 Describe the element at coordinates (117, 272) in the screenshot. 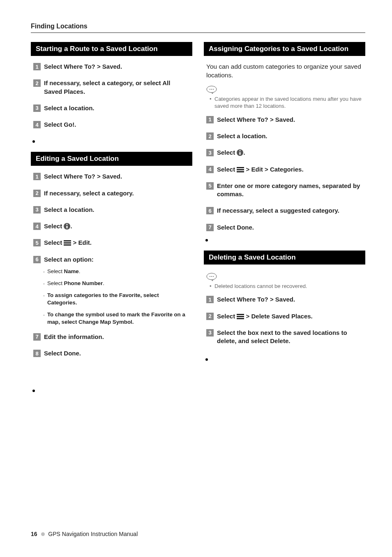

I see `option-item: · Select Name.` at that location.